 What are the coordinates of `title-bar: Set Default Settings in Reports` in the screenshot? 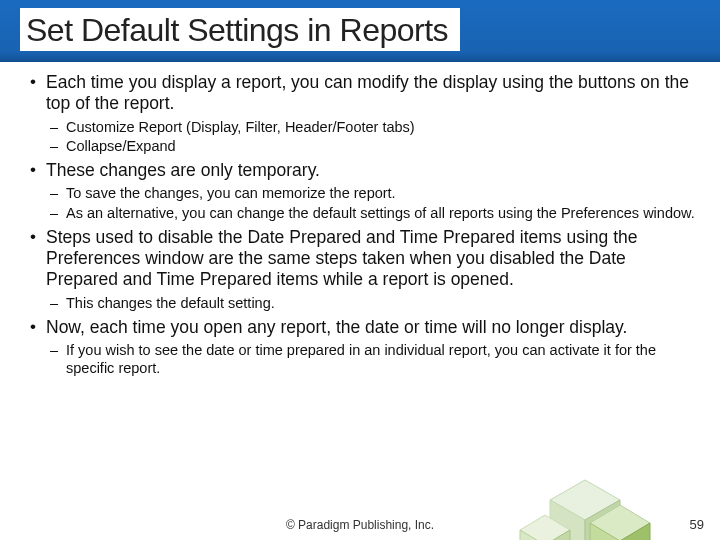 It's located at (360, 31).